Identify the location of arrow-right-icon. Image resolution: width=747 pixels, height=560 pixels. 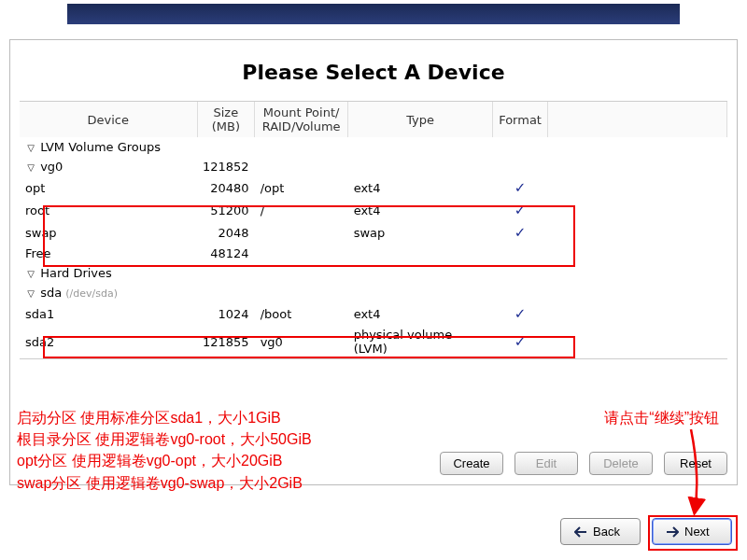
(672, 532).